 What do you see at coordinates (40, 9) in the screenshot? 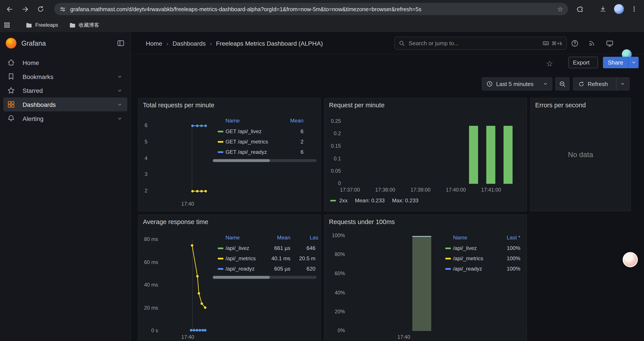
I see `reload-icon` at bounding box center [40, 9].